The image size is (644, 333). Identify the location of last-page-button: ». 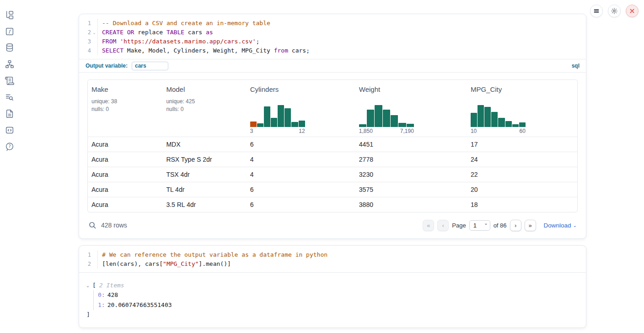
(531, 226).